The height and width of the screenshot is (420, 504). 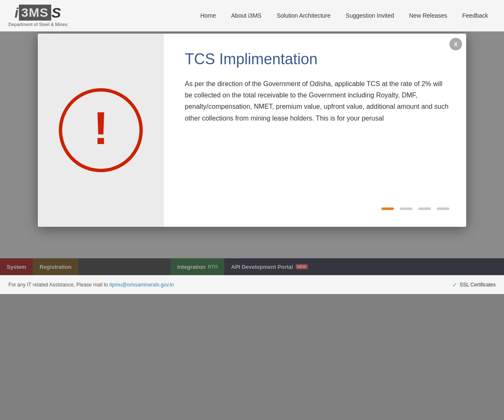 What do you see at coordinates (428, 16) in the screenshot?
I see `nav-new-releases: New Releases` at bounding box center [428, 16].